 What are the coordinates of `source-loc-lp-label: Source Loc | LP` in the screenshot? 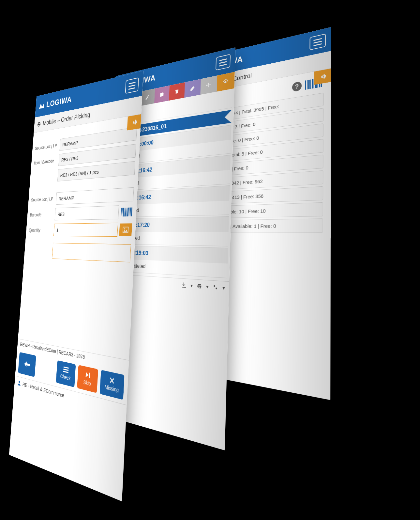 It's located at (47, 147).